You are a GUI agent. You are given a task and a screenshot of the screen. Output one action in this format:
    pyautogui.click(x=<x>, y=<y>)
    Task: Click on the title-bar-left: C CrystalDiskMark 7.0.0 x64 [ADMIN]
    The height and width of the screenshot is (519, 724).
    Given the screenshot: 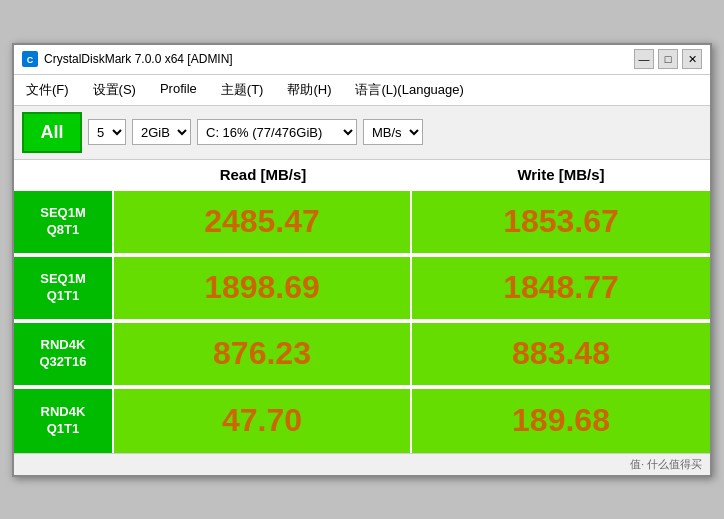 What is the action you would take?
    pyautogui.click(x=128, y=59)
    